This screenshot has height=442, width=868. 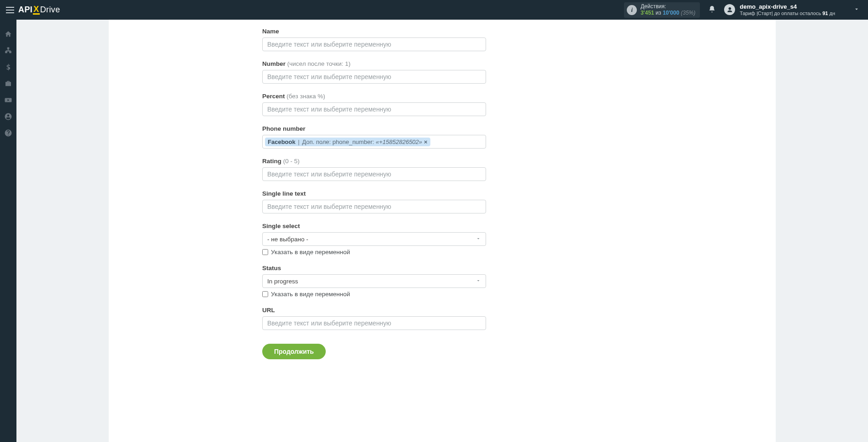 I want to click on label-number: Number, so click(x=274, y=64).